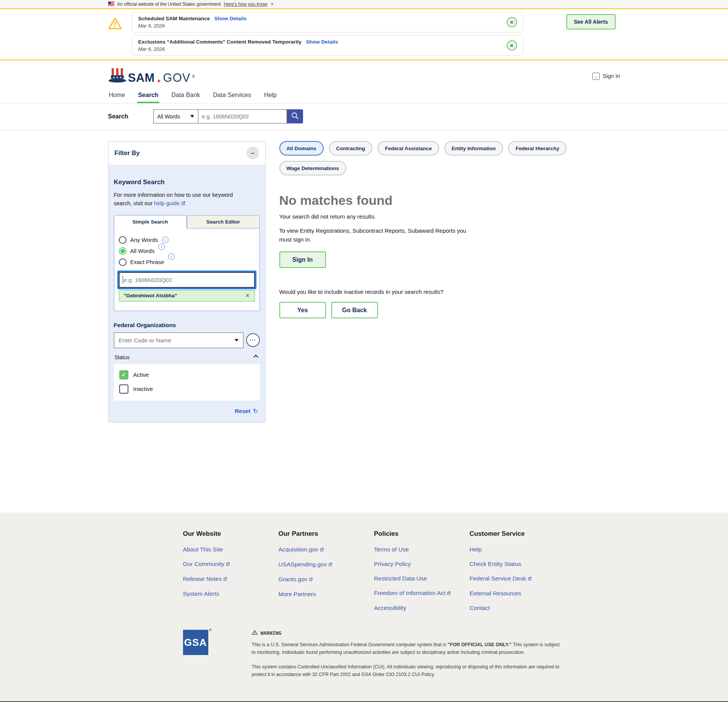  Describe the element at coordinates (167, 203) in the screenshot. I see `help-guide-link: help guide` at that location.